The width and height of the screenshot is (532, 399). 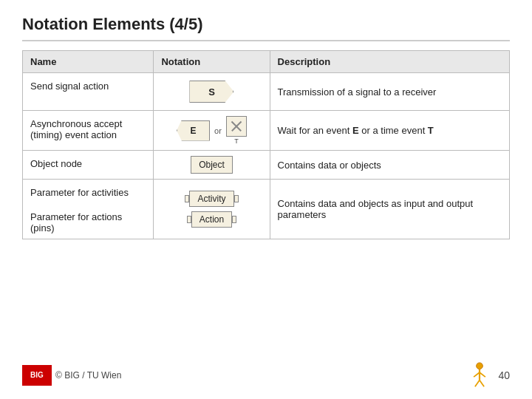 I want to click on row2-desc: Wait for an event E or a time event T, so click(x=389, y=131).